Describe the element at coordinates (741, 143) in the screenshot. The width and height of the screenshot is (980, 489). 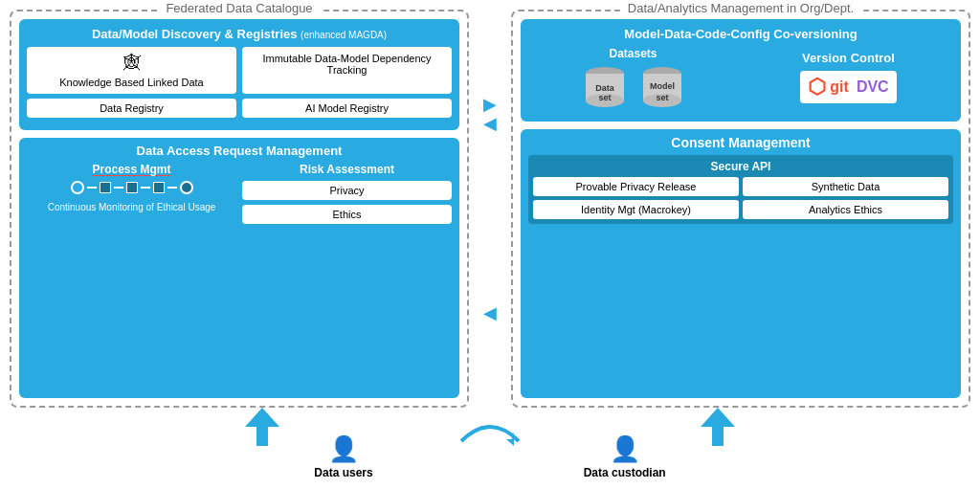
I see `consent-title: Consent Management` at that location.